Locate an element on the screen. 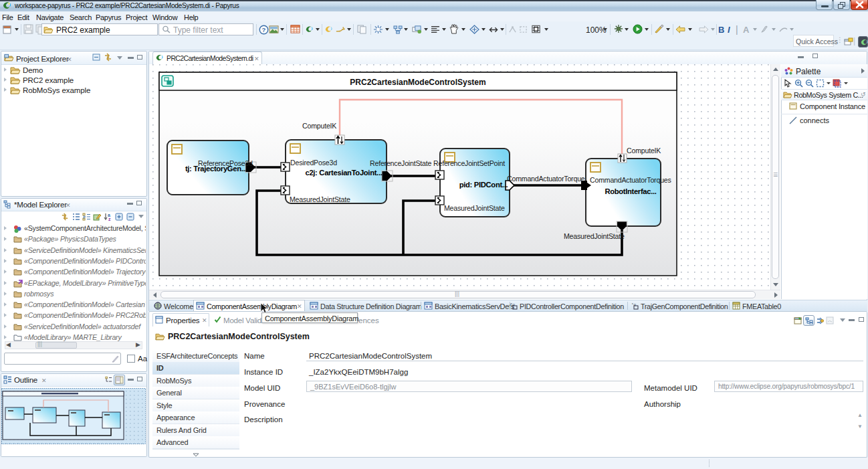  svg-text: CommandActuatorTorques is located at coordinates (631, 180).